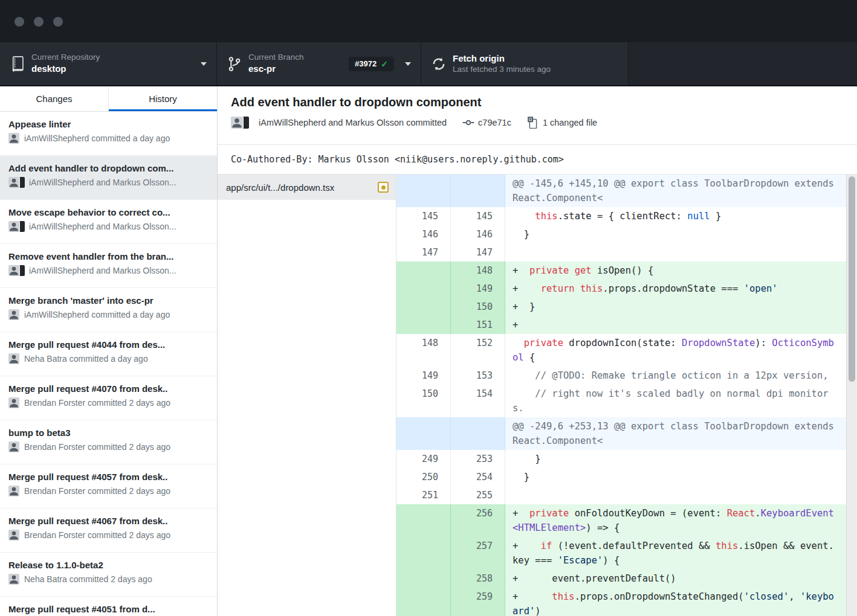  What do you see at coordinates (109, 213) in the screenshot?
I see `commit-item-title: Move escape behavior to correct co...` at bounding box center [109, 213].